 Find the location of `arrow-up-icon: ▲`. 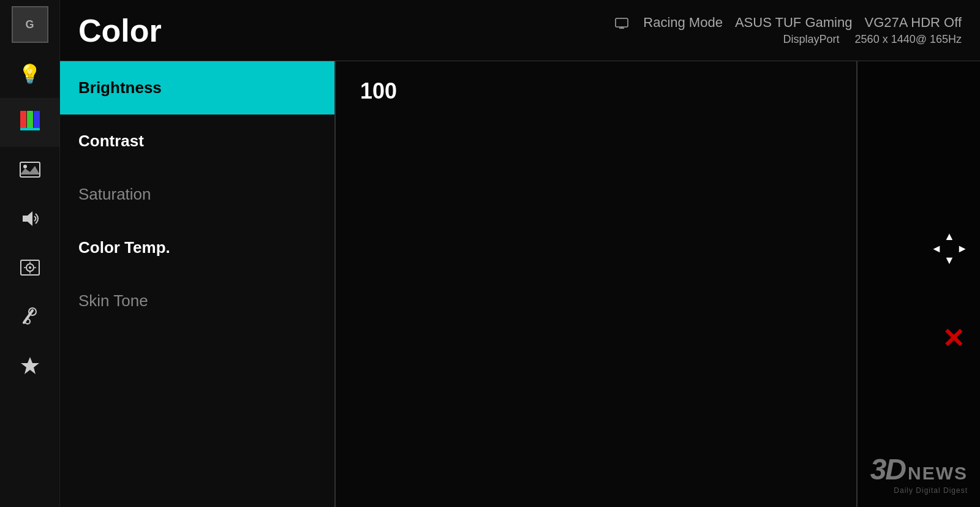

arrow-up-icon: ▲ is located at coordinates (949, 236).